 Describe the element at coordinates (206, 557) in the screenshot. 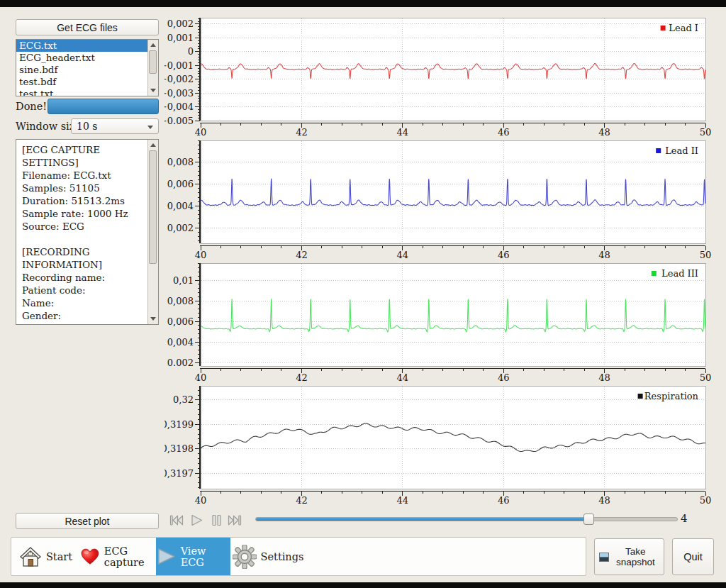

I see `tab-view-ecg-label: View ECG` at that location.